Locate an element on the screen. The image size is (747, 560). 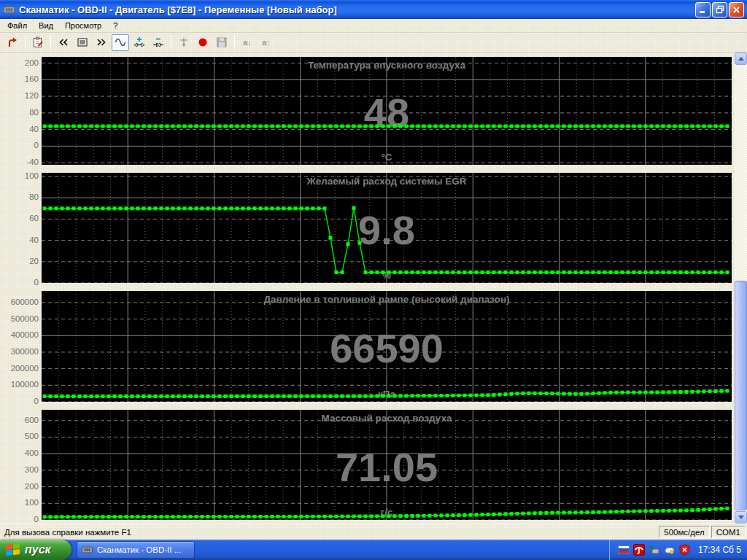
minimize-button is located at coordinates (703, 10).